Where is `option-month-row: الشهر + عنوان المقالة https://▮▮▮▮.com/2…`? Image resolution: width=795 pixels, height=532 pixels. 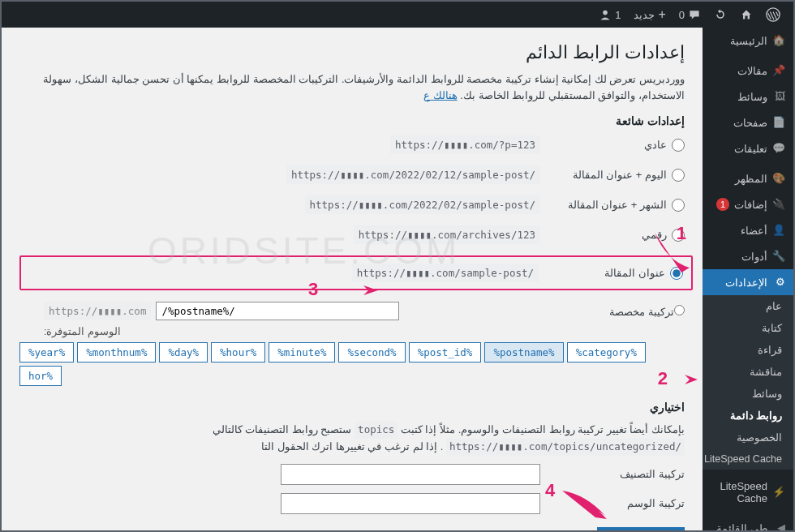
option-month-row: الشهر + عنوان المقالة https://▮▮▮▮.com/2… is located at coordinates (352, 204).